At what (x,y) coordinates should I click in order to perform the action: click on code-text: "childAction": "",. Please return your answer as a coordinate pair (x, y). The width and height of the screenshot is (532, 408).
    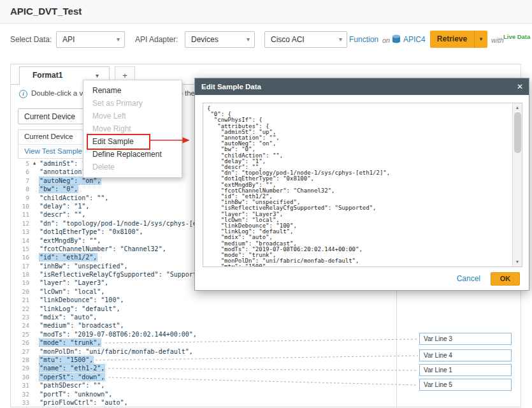
    Looking at the image, I should click on (74, 198).